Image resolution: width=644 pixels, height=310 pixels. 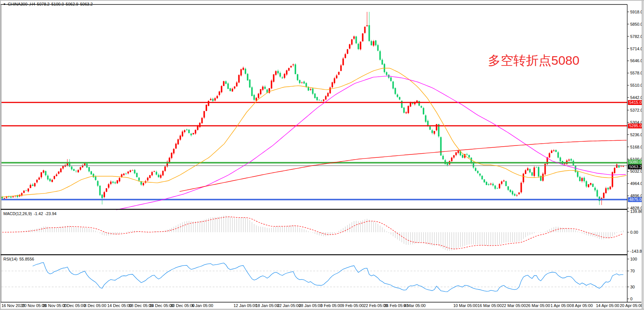 What do you see at coordinates (637, 183) in the screenshot?
I see `price-axis-label: 4964.0` at bounding box center [637, 183].